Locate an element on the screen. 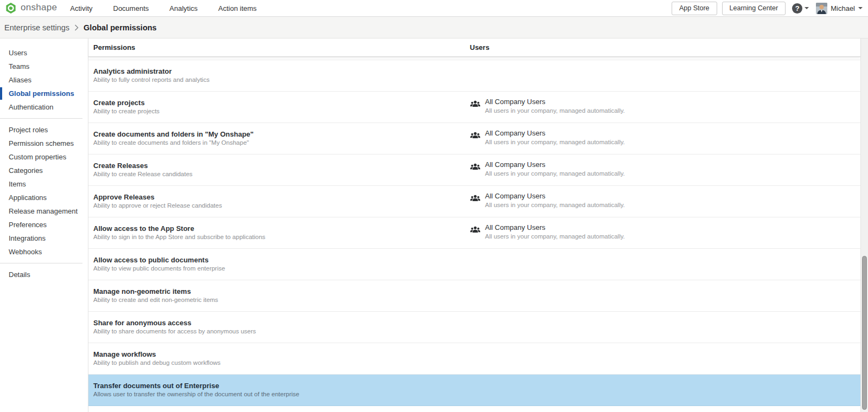 This screenshot has height=412, width=868. permission-title: Create Releases is located at coordinates (120, 166).